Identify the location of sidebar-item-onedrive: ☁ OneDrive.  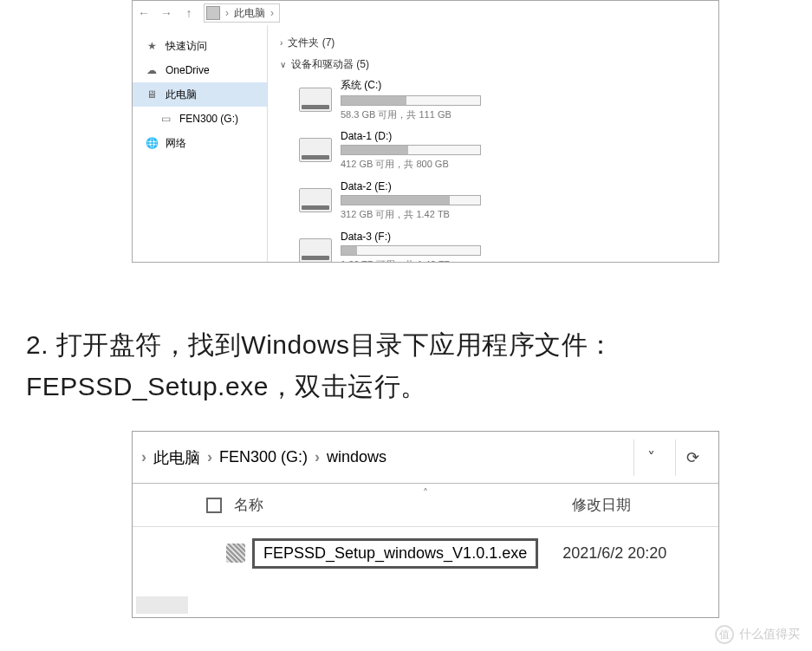
(199, 70).